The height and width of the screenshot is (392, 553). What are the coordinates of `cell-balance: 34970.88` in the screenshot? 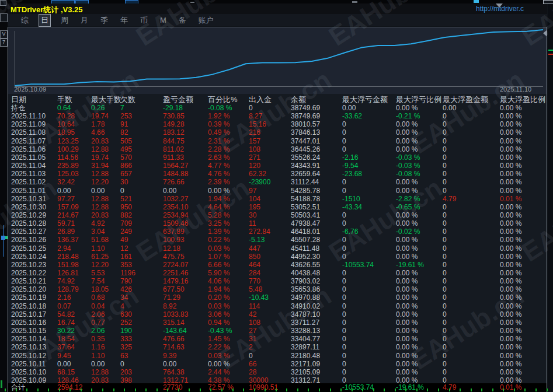 It's located at (305, 298).